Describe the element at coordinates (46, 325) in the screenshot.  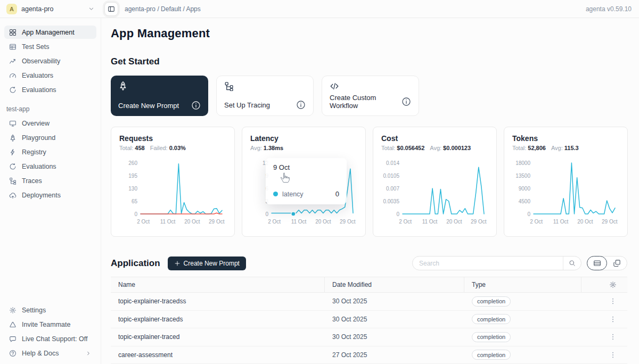
I see `sidebar-item-label: Invite Teammate` at that location.